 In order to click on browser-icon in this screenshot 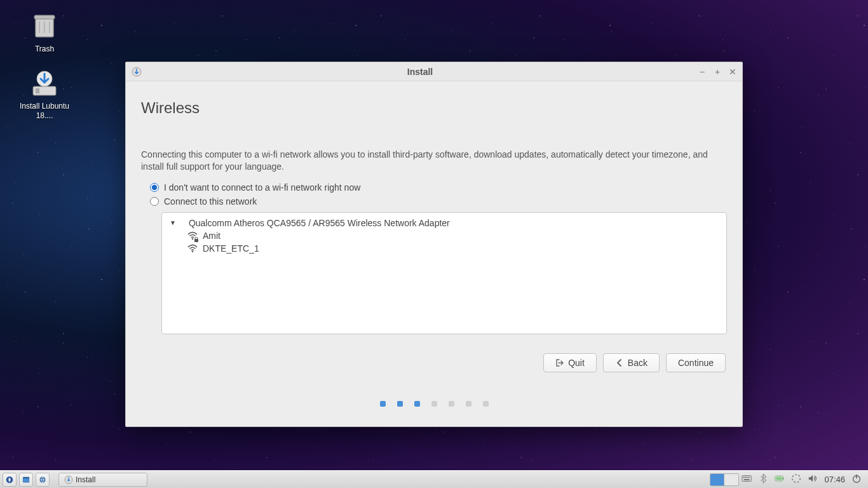, I will do `click(43, 480)`.